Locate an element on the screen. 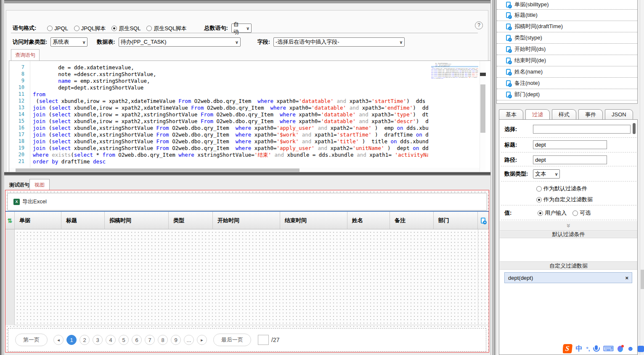 The width and height of the screenshot is (644, 355). grid-header-cell: 结束时间 is located at coordinates (314, 220).